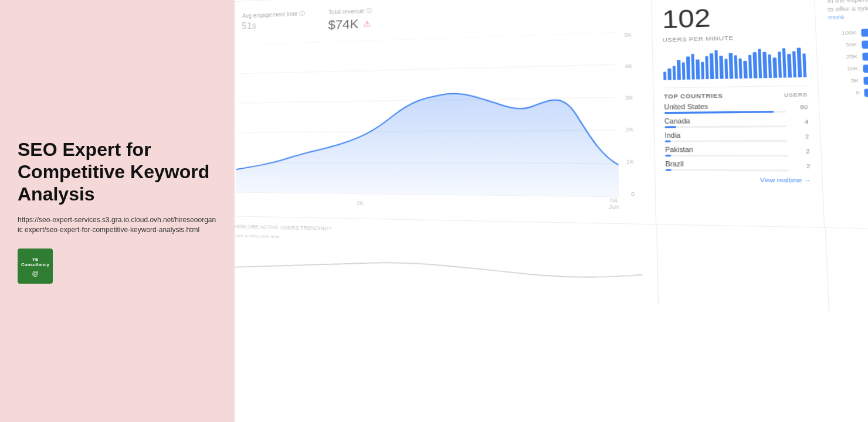 The height and width of the screenshot is (422, 868). I want to click on countries-list: United States 80 Canada 4 India 2 Pakist…, so click(737, 137).